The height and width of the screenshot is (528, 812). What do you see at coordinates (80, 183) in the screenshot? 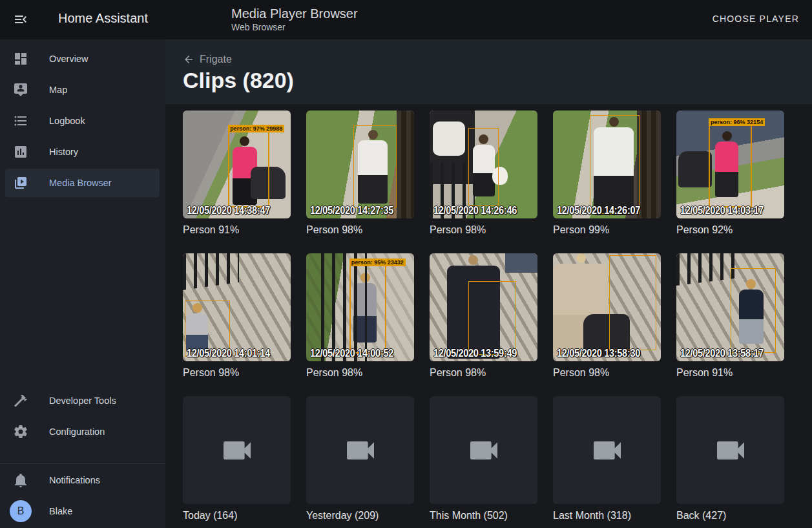
I see `sidebar-item-label: Media Browser` at bounding box center [80, 183].